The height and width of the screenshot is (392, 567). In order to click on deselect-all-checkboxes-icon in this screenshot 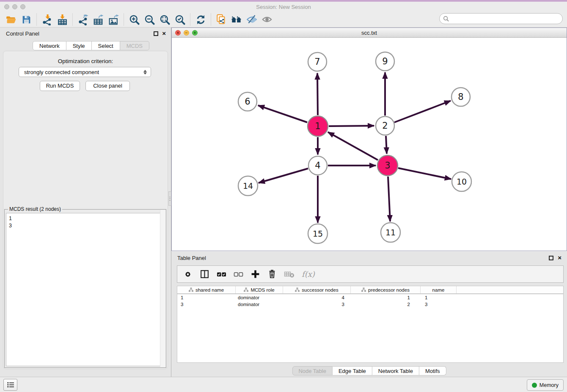, I will do `click(239, 274)`.